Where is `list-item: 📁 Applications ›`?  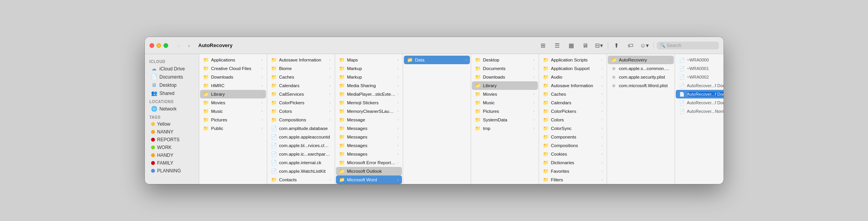
list-item: 📁 Applications › is located at coordinates (233, 60).